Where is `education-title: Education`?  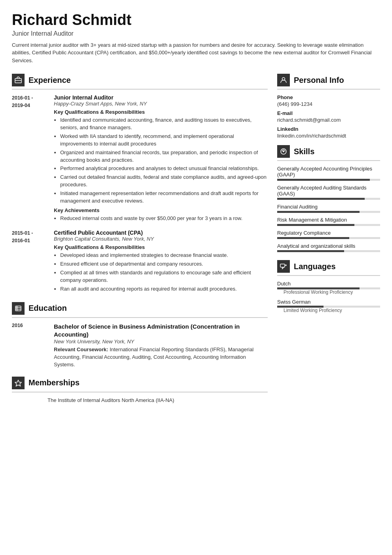 education-title: Education is located at coordinates (48, 308).